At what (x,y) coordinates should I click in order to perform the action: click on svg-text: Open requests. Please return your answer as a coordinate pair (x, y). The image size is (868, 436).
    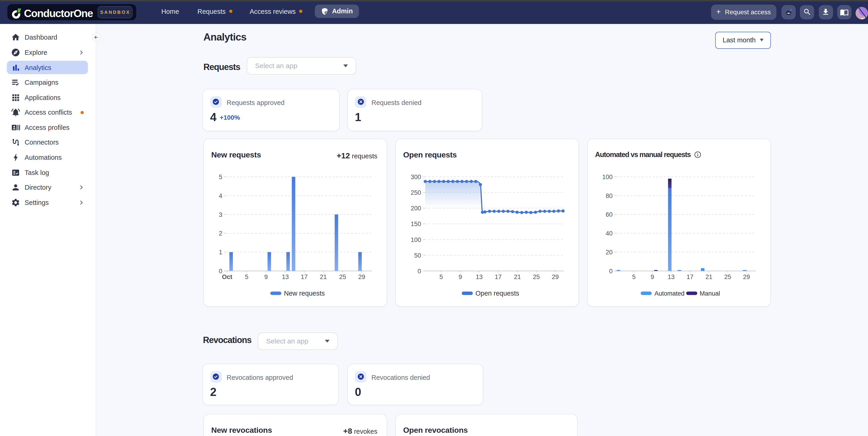
    Looking at the image, I should click on (497, 293).